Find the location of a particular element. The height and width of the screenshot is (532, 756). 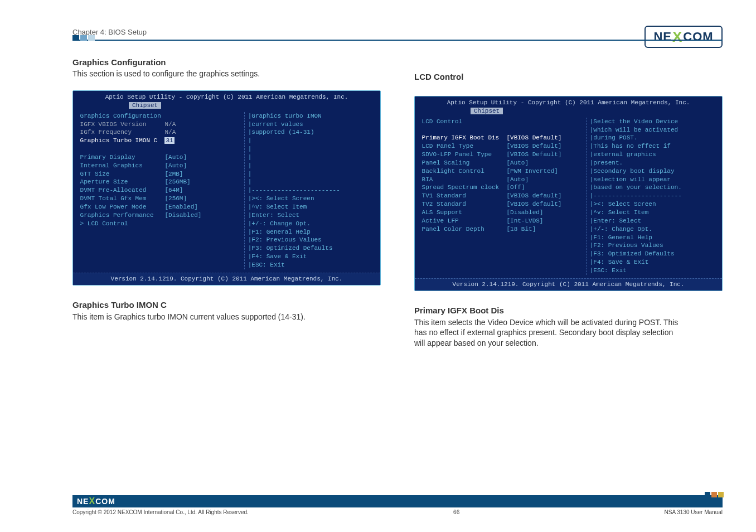

footer-doc-title: NSA 3130 User Manual is located at coordinates (694, 512).